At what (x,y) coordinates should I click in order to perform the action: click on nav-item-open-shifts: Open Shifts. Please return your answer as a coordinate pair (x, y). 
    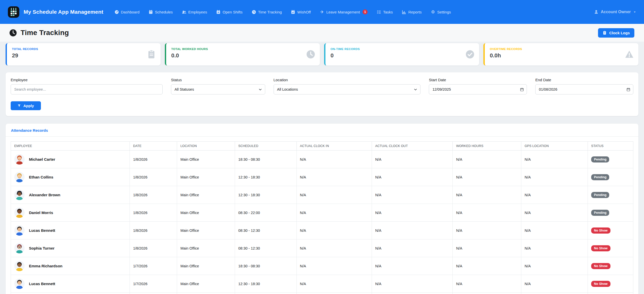
    Looking at the image, I should click on (229, 12).